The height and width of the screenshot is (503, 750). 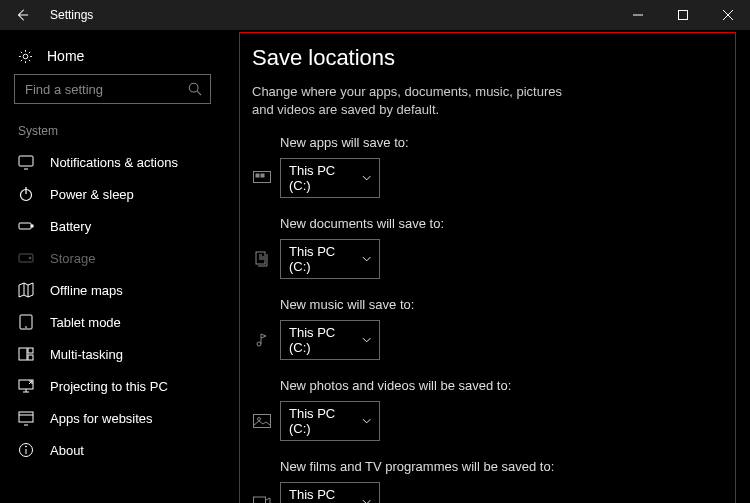 I want to click on sidebar-item-about: About, so click(x=112, y=450).